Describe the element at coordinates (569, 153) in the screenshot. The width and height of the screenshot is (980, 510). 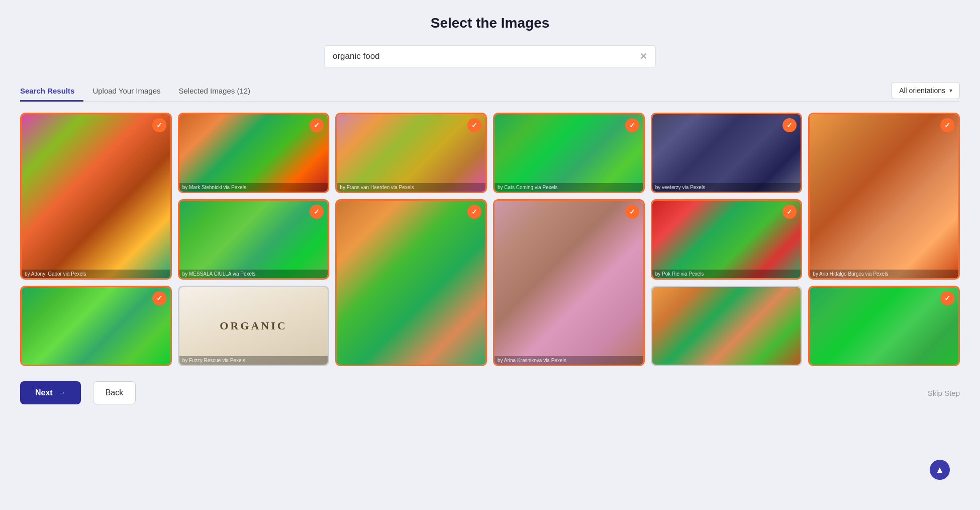
I see `image-card-4: ✓ by Cats Coming via Pexels` at that location.